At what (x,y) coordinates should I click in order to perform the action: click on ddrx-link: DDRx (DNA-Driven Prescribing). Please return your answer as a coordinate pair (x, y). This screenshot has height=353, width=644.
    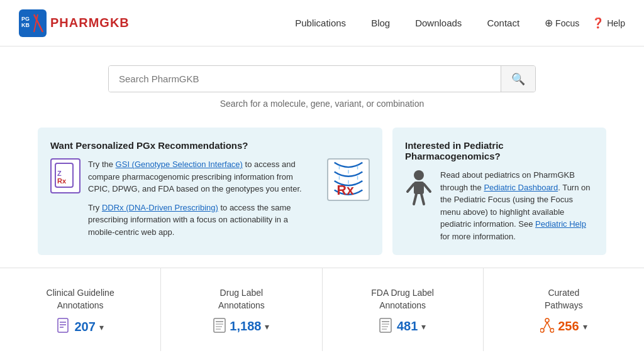
    Looking at the image, I should click on (160, 207).